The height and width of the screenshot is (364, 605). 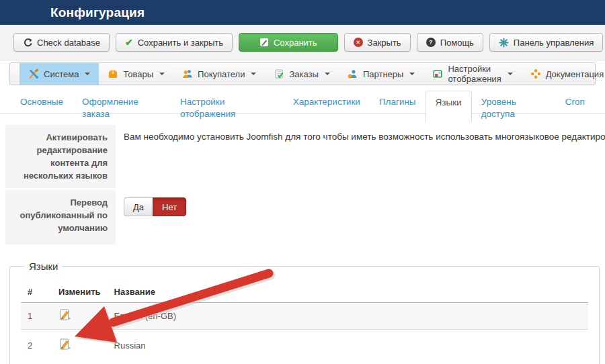 I want to click on menu-item-label: Партнеры, so click(x=383, y=74).